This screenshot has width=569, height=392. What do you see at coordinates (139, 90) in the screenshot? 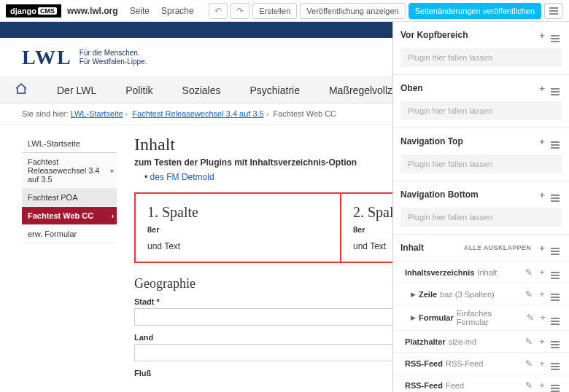
I see `nav-item-politik: Politik` at bounding box center [139, 90].